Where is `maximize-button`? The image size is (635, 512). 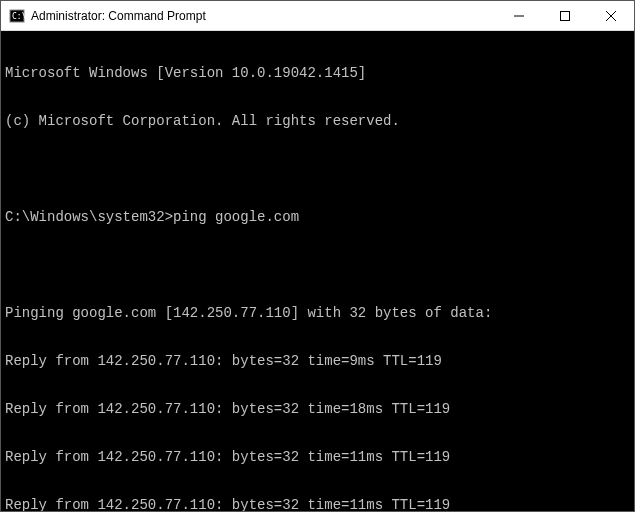 maximize-button is located at coordinates (565, 16).